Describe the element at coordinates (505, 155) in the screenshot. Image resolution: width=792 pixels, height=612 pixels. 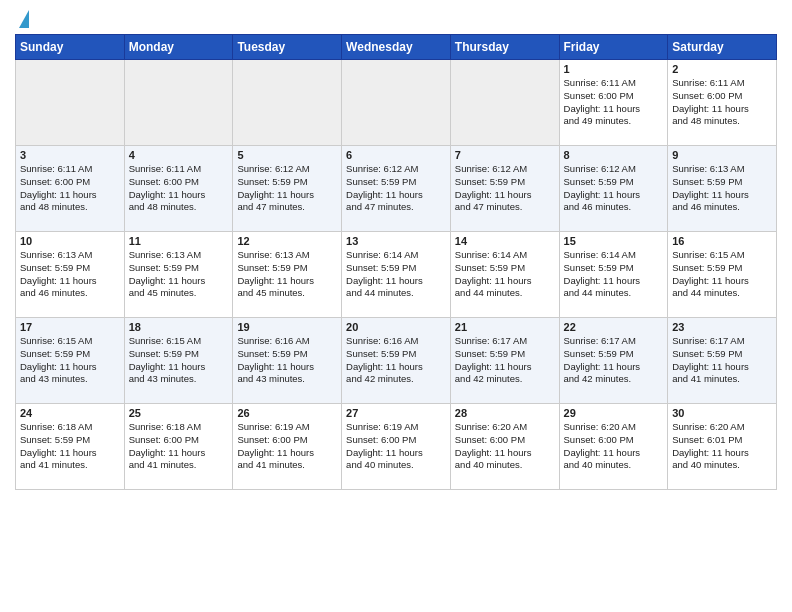
I see `day-number: 7` at that location.